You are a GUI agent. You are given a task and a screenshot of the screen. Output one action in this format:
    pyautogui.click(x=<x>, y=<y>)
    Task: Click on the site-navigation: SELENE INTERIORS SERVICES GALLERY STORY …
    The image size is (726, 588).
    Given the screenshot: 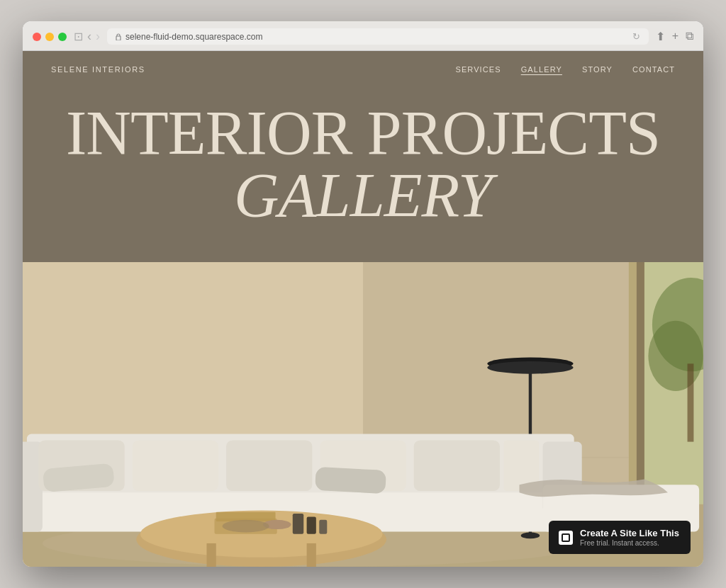 What is the action you would take?
    pyautogui.click(x=363, y=69)
    